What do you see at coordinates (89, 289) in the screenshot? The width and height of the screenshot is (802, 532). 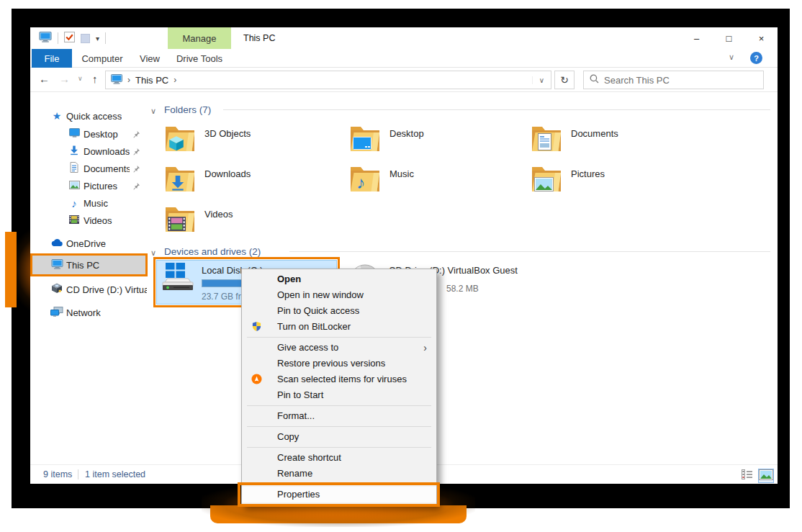 I see `sidebar-item-cd-drive: CD Drive (D:) VirtualB` at bounding box center [89, 289].